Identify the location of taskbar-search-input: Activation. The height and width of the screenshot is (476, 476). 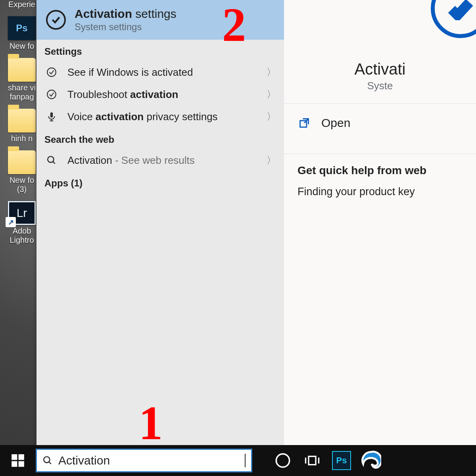
(144, 461).